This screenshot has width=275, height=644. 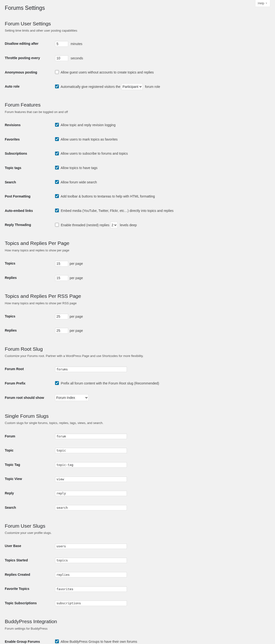 What do you see at coordinates (29, 58) in the screenshot?
I see `row-label: Throttle posting every` at bounding box center [29, 58].